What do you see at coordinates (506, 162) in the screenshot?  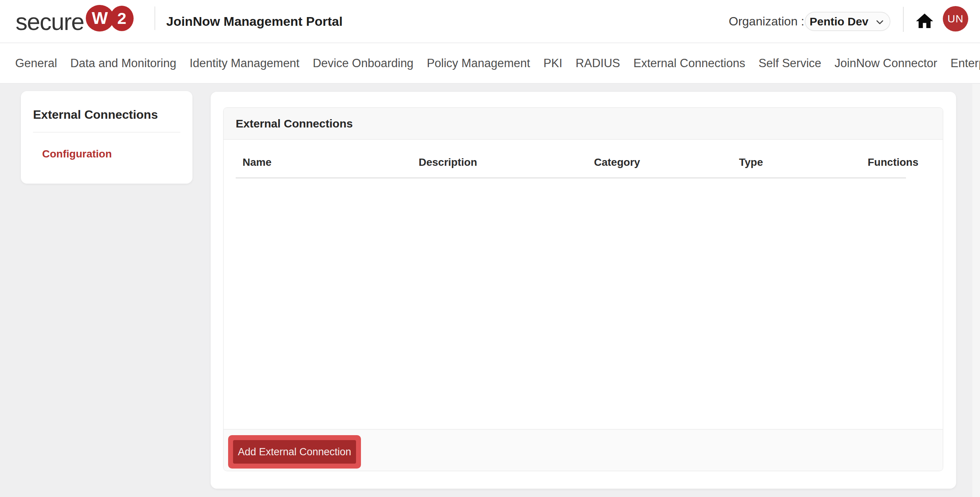 I see `column-header-description: Description` at bounding box center [506, 162].